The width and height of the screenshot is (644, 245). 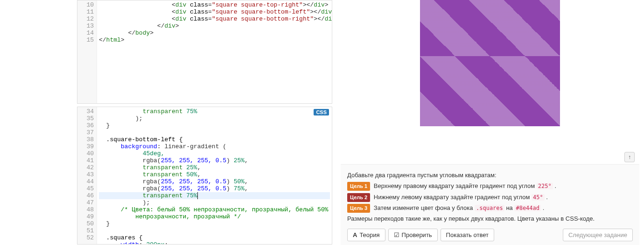 I want to click on button-bar: AТеория ☑Проверить Показать ответ Следую…, so click(x=490, y=235).